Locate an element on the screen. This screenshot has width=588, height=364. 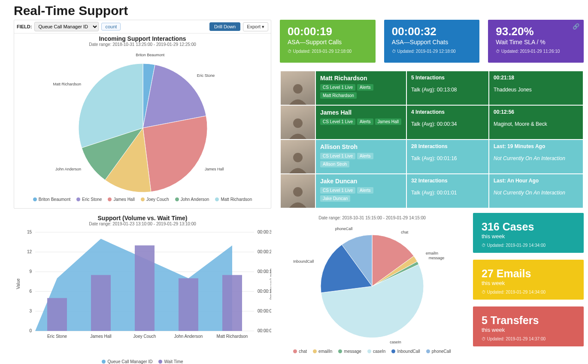
side-kpi-label: this week is located at coordinates (528, 330).